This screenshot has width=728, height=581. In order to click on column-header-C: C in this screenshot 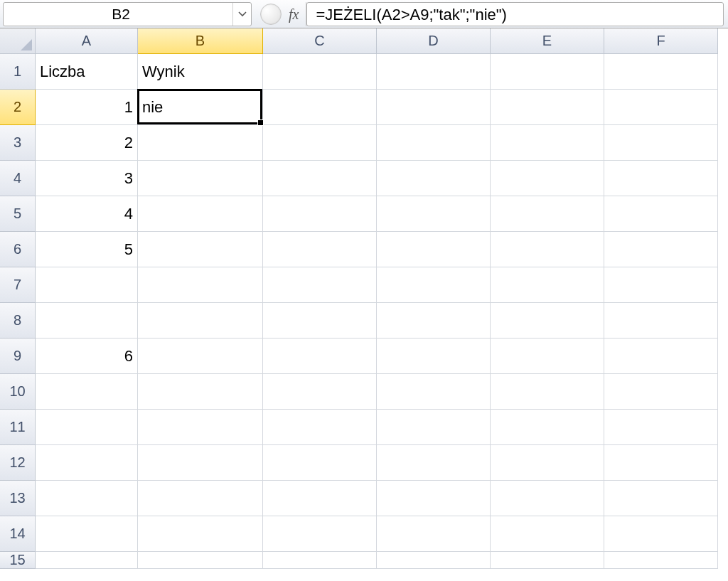, I will do `click(320, 41)`.